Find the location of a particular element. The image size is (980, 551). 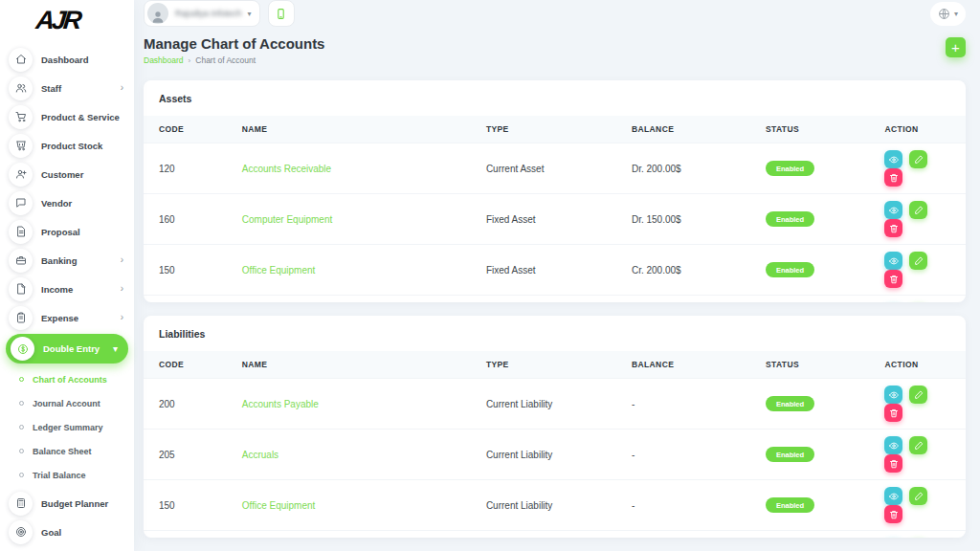

cell-code: 160 is located at coordinates (188, 220).